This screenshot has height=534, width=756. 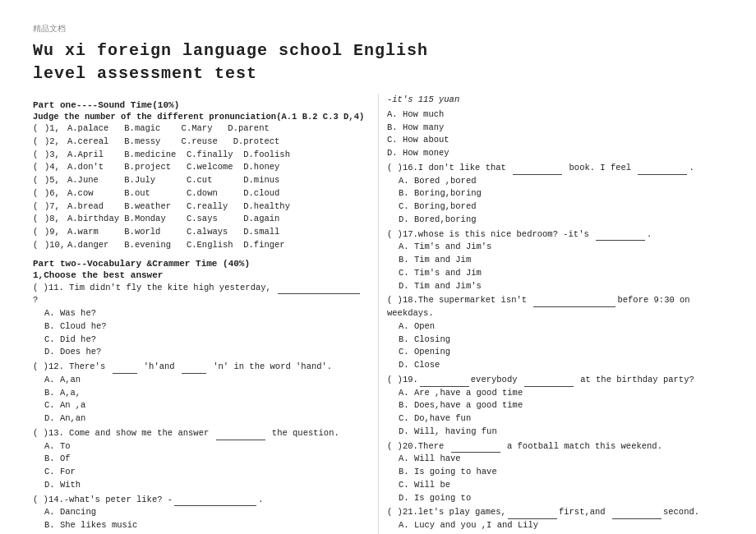 What do you see at coordinates (555, 261) in the screenshot?
I see `list-item: ( )17.whose is this nice bedroom? -it's …` at bounding box center [555, 261].